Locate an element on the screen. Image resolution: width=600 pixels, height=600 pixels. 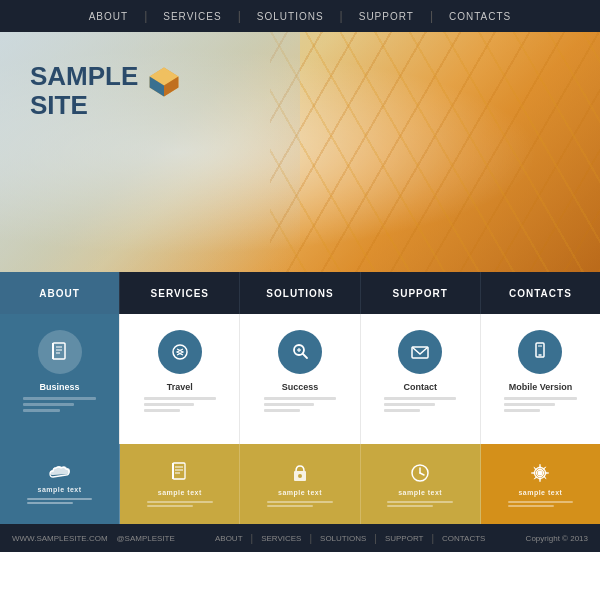
footer-link-contacts: CONTACTS is located at coordinates (464, 538).